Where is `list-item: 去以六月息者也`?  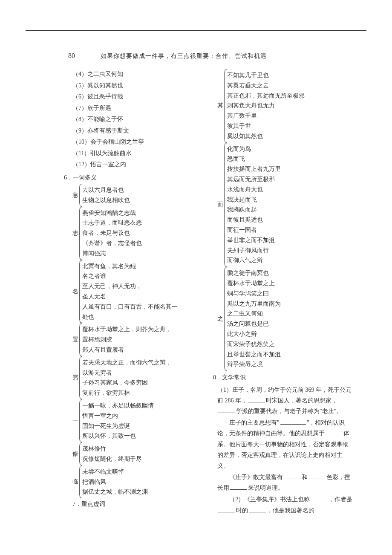 list-item: 去以六月息者也 is located at coordinates (106, 190).